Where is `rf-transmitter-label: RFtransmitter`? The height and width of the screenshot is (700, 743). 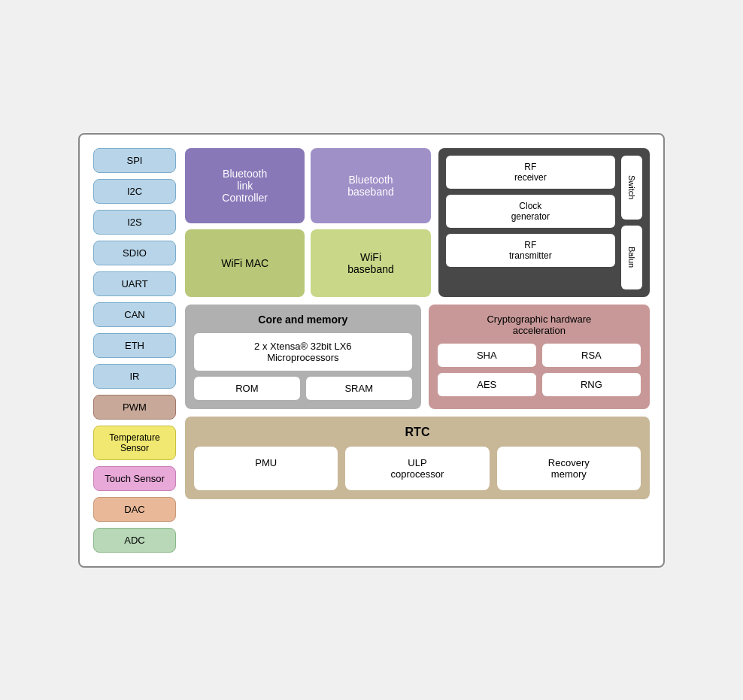 rf-transmitter-label: RFtransmitter is located at coordinates (531, 250).